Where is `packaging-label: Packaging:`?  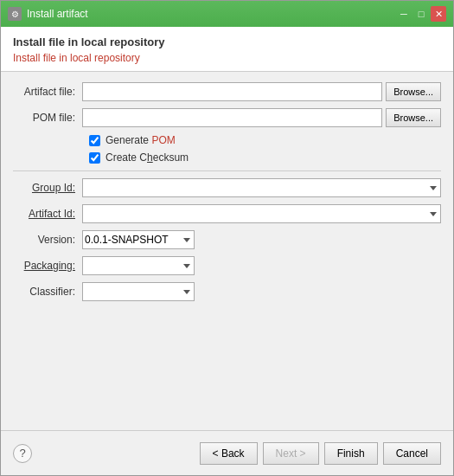
packaging-label: Packaging: is located at coordinates (48, 266).